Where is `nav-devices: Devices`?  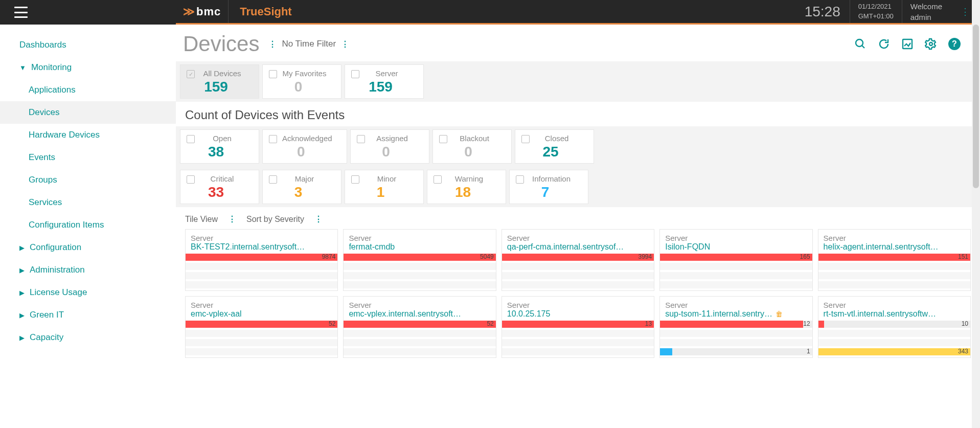 nav-devices: Devices is located at coordinates (88, 112).